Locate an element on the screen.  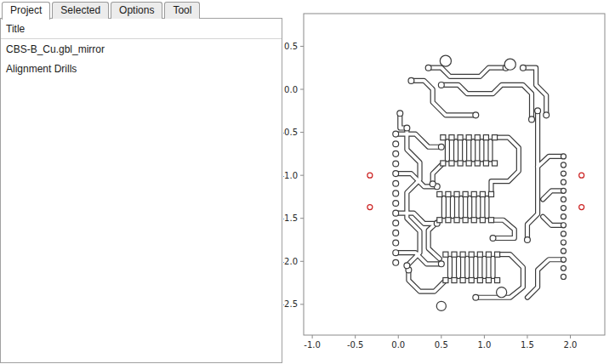
svg-text: 1.5 is located at coordinates (527, 345).